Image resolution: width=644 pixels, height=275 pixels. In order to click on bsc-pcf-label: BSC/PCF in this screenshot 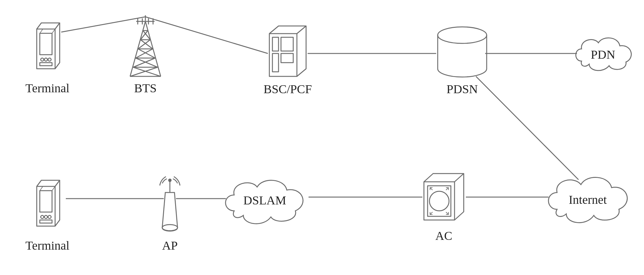, I will do `click(288, 89)`.